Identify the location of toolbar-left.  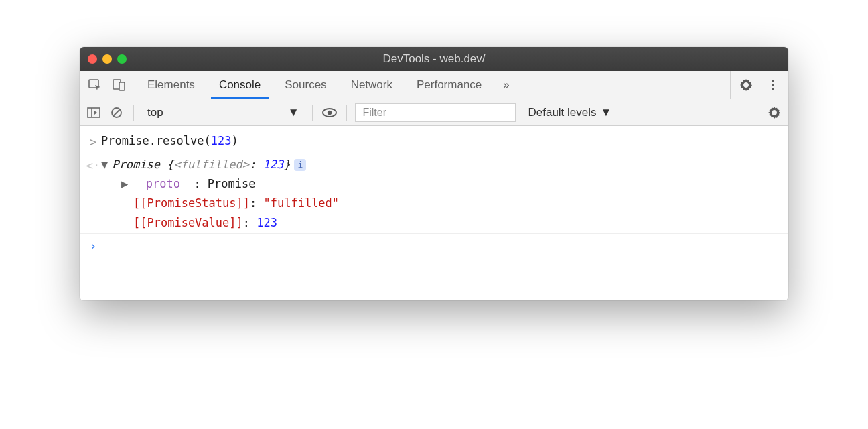
(107, 84).